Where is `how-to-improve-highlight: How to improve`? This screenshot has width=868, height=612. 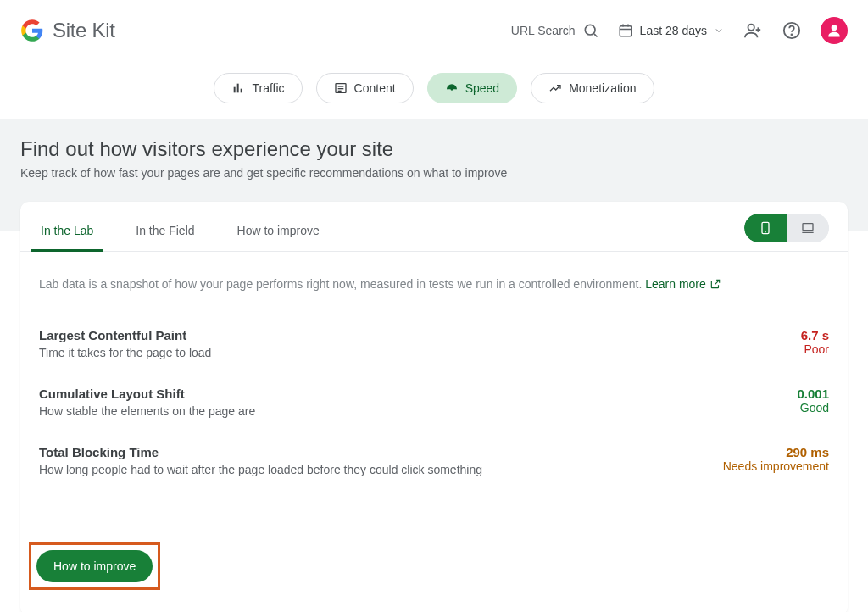 how-to-improve-highlight: How to improve is located at coordinates (95, 566).